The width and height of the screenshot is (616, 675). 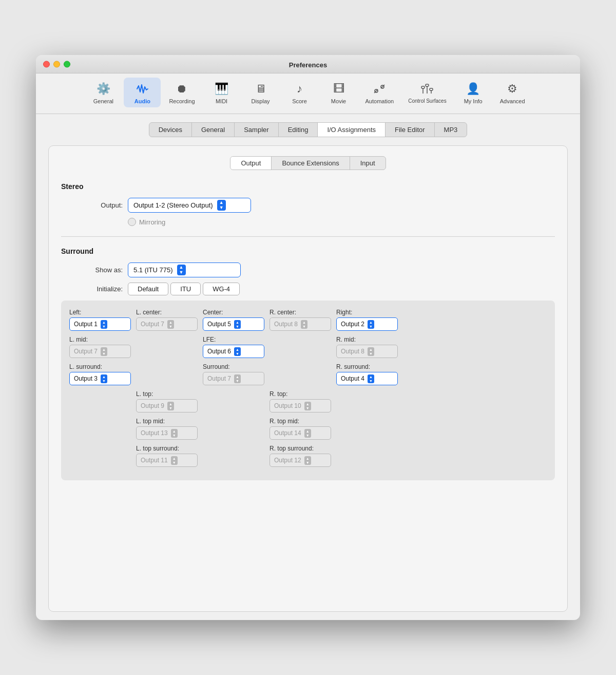 What do you see at coordinates (184, 270) in the screenshot?
I see `show-as-select: 5.1 (ITU 775) ▲ ▼` at bounding box center [184, 270].